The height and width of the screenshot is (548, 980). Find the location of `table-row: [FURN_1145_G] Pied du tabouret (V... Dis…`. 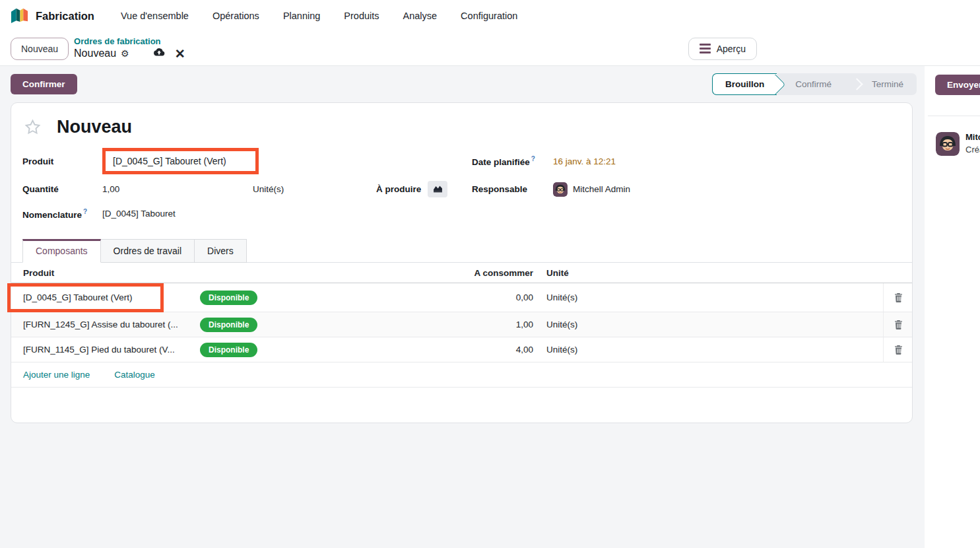

table-row: [FURN_1145_G] Pied du tabouret (V... Dis… is located at coordinates (462, 350).